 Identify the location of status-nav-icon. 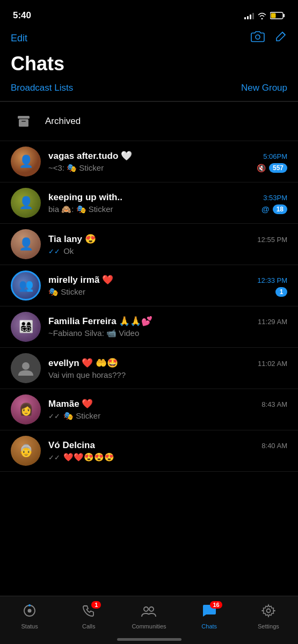
(30, 612).